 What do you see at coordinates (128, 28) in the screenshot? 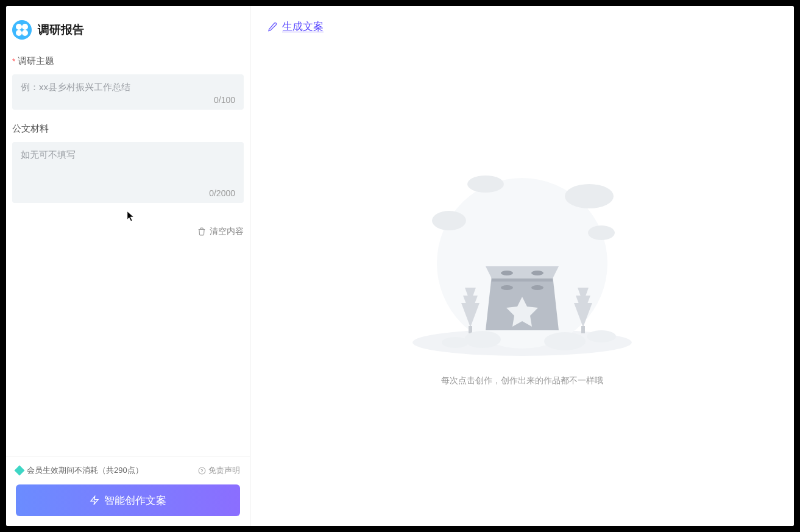
I see `sidebar-header: 调研报告` at bounding box center [128, 28].